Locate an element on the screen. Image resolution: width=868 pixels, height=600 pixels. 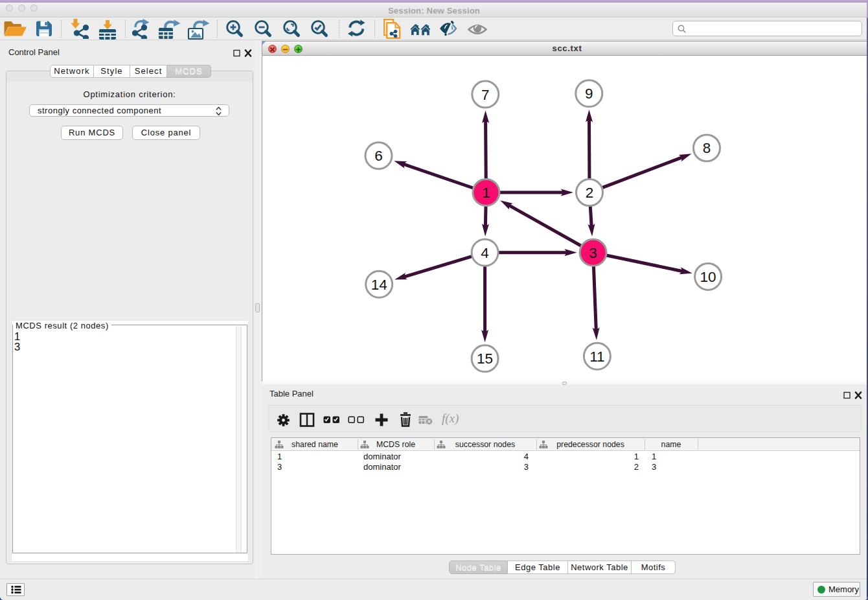
svg-text: 6 is located at coordinates (378, 156).